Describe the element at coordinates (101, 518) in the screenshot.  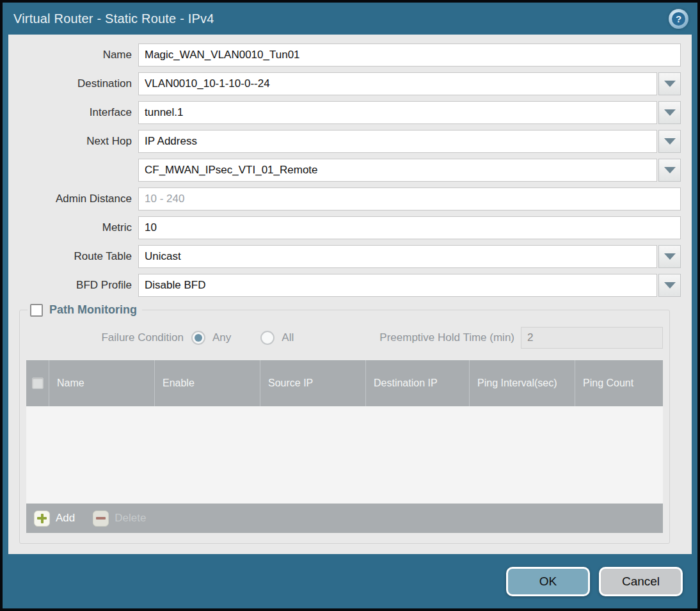
I see `minus-icon` at that location.